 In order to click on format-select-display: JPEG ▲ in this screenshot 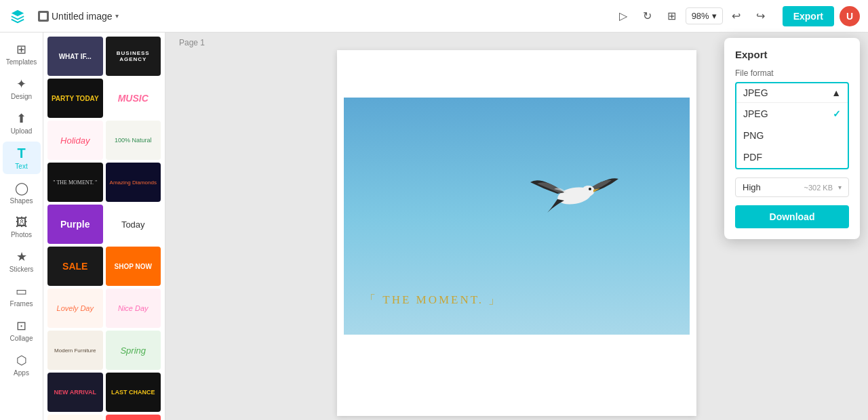, I will do `click(792, 93)`.